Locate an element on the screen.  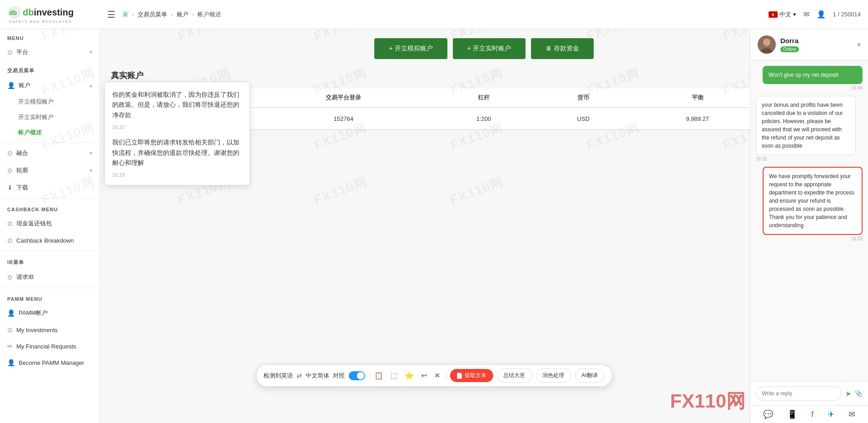
nav-count: 1 / 250014 is located at coordinates (847, 15).